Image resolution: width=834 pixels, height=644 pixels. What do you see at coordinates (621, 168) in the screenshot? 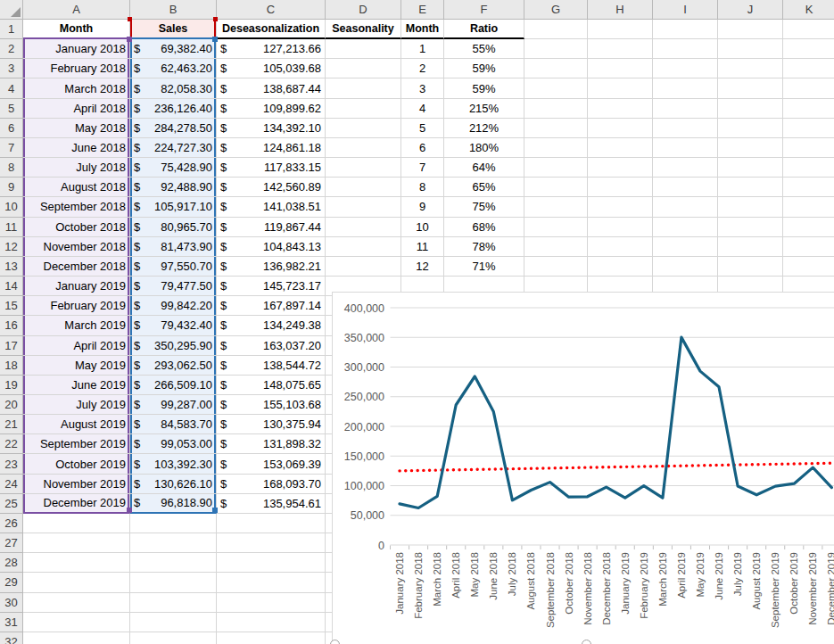
I see `cell-H8` at bounding box center [621, 168].